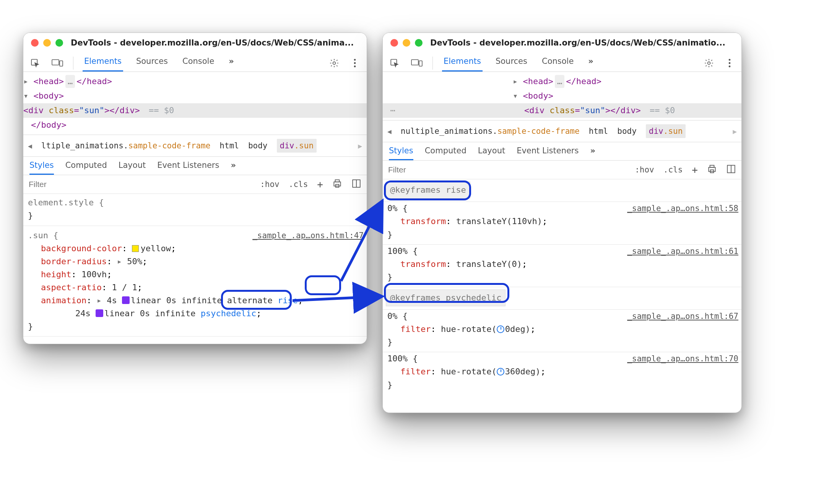  Describe the element at coordinates (135, 249) in the screenshot. I see `color-swatch-icon` at that location.